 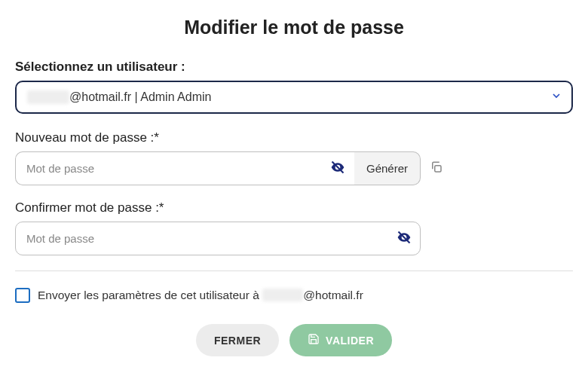 I want to click on new-password-input, so click(x=185, y=169).